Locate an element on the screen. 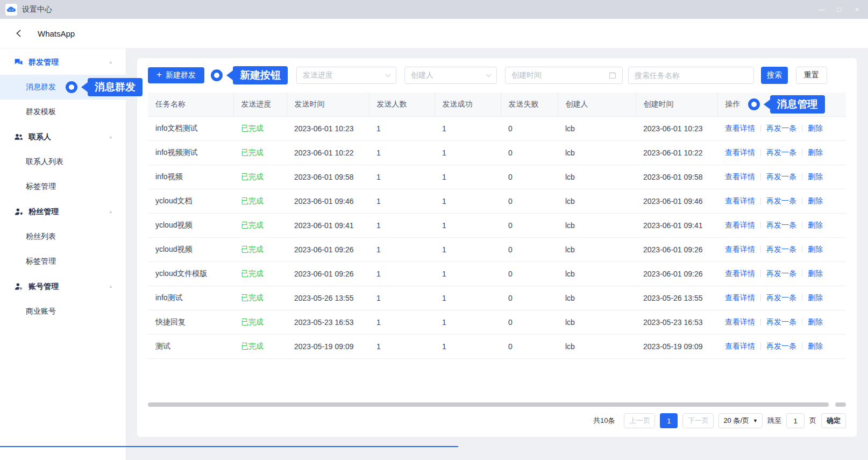  send-time-cell: 2023-06-01 09:58 is located at coordinates (328, 176).